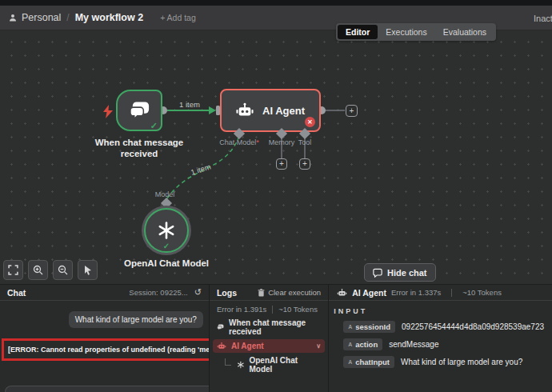 This screenshot has height=392, width=552. I want to click on clear-execution-button: Clear execution, so click(290, 293).